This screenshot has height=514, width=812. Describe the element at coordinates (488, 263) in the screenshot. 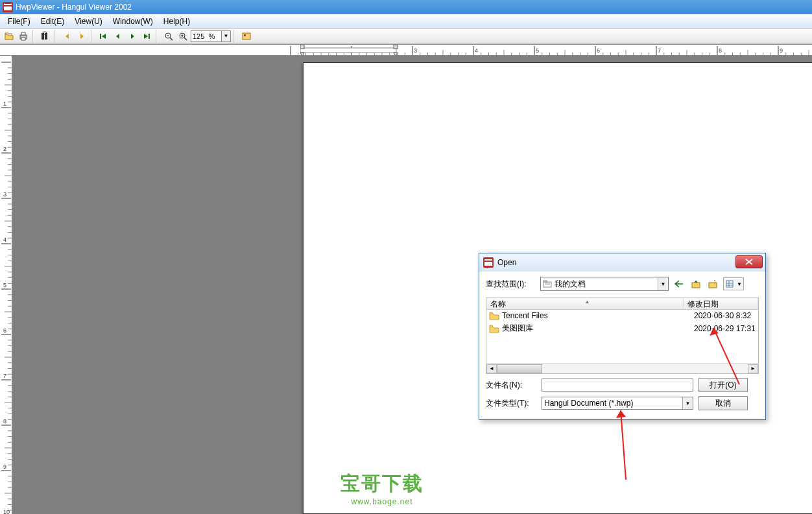

I see `dialog-app-icon` at that location.